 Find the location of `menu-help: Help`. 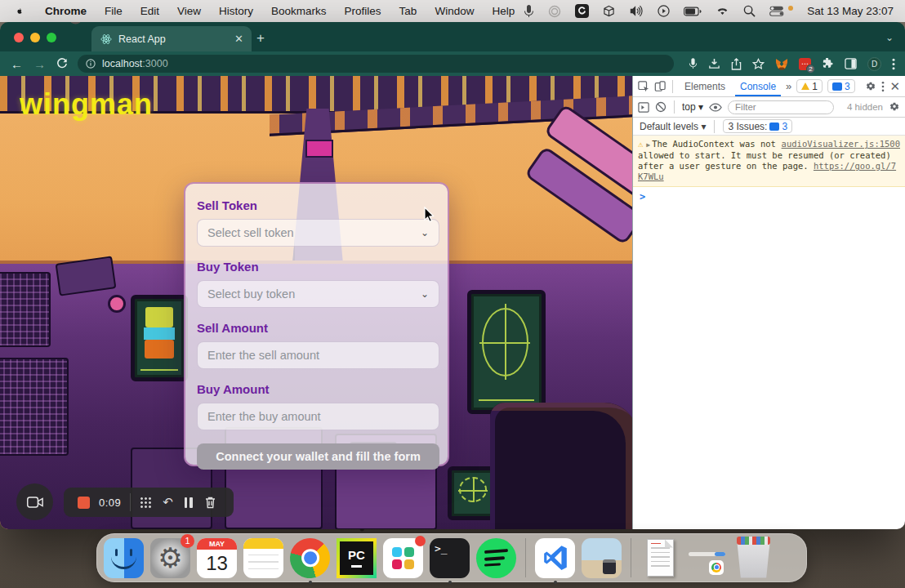

menu-help: Help is located at coordinates (503, 11).